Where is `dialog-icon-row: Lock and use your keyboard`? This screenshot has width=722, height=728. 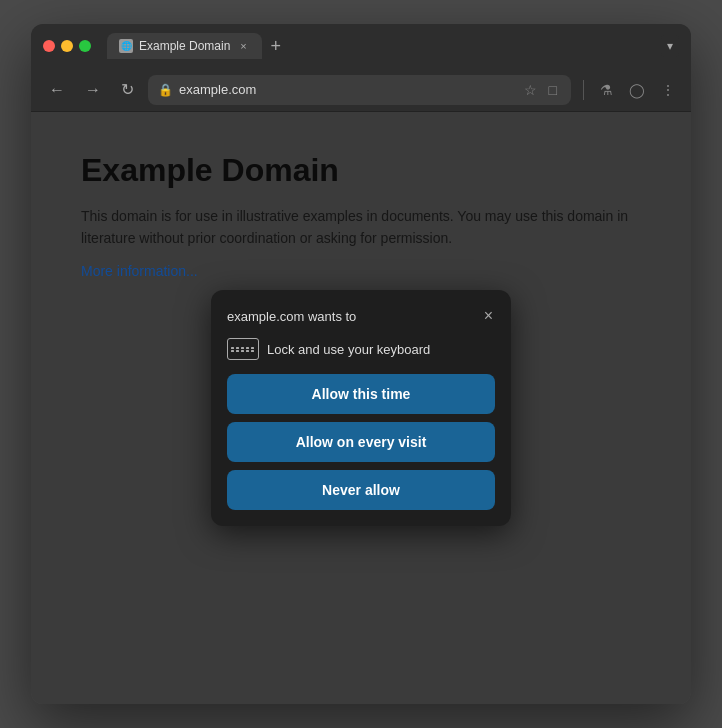
dialog-icon-row: Lock and use your keyboard is located at coordinates (361, 349).